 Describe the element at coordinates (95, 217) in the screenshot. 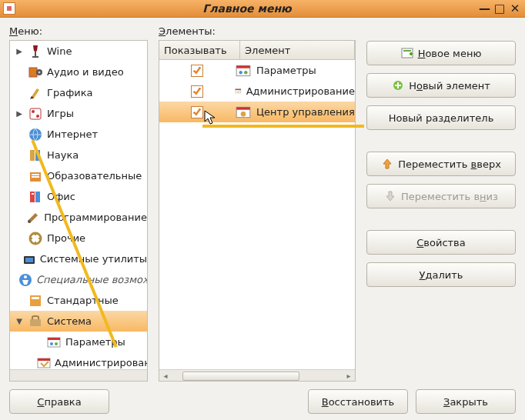

I see `tree-item-label: Программирование` at that location.